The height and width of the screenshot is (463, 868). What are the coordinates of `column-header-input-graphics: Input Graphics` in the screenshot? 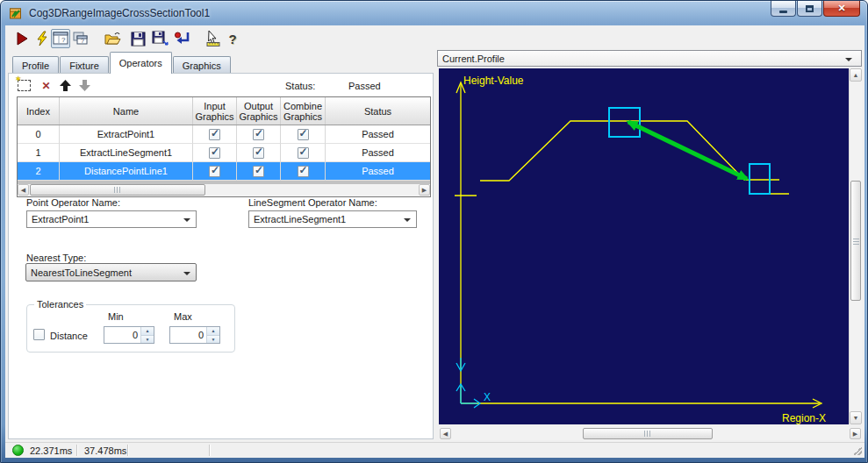 It's located at (215, 110).